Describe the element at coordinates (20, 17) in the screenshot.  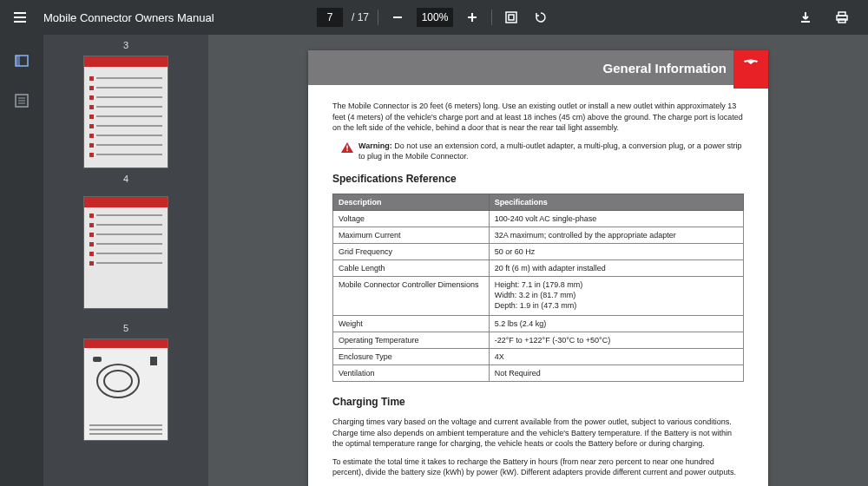
I see `menu-icon` at that location.